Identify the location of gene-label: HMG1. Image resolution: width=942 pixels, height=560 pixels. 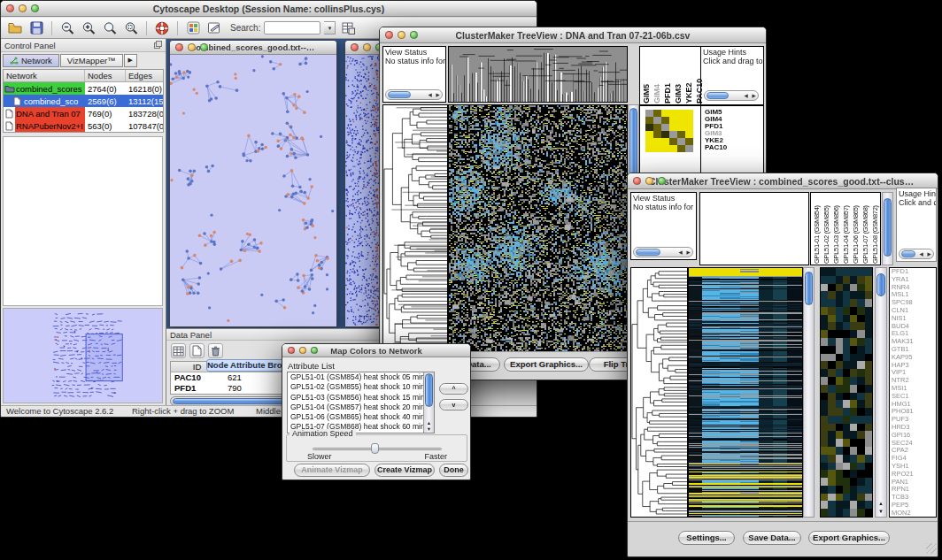
(914, 405).